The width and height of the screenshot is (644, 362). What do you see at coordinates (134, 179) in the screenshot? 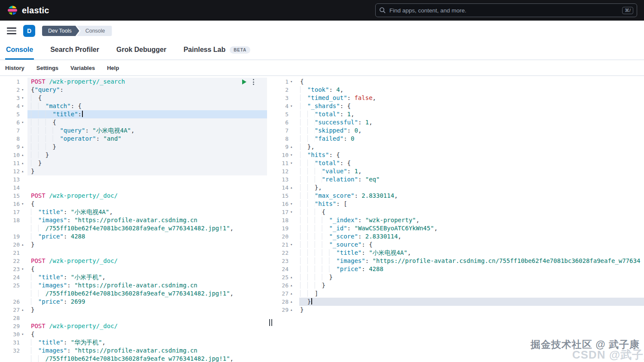
I see `code-line: 13` at bounding box center [134, 179].